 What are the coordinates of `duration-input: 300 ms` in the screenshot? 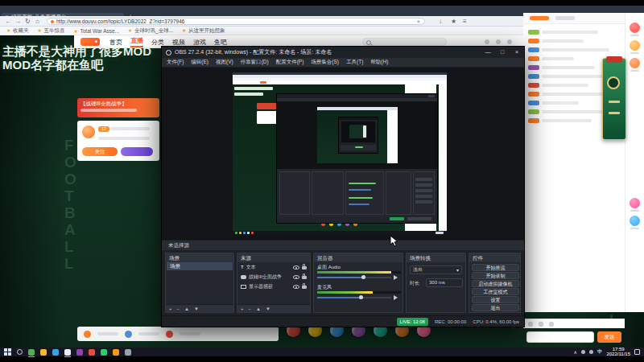 It's located at (444, 283).